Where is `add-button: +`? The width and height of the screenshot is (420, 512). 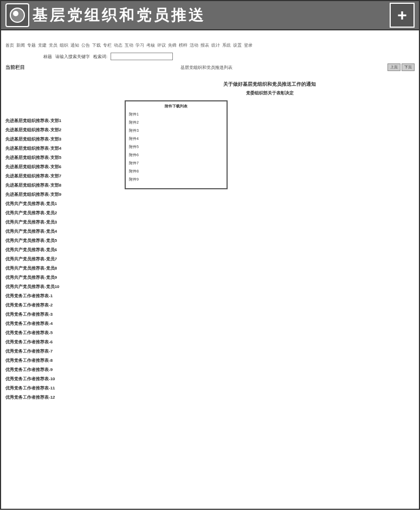 add-button: + is located at coordinates (402, 15).